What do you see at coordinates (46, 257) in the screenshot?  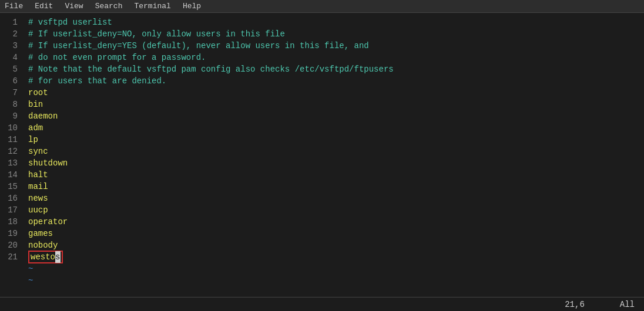 I see `line-21-word: westos` at bounding box center [46, 257].